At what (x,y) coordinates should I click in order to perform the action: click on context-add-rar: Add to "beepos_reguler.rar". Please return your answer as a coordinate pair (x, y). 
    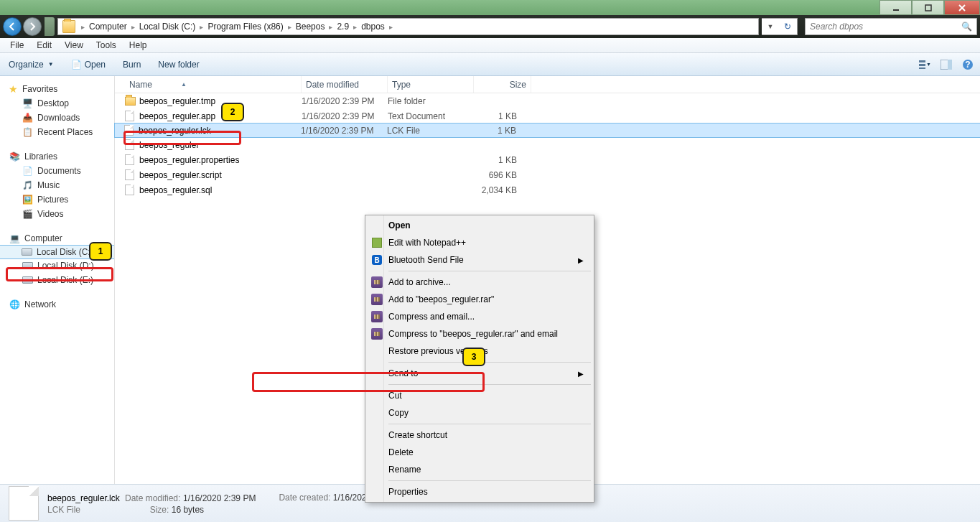
    Looking at the image, I should click on (480, 299).